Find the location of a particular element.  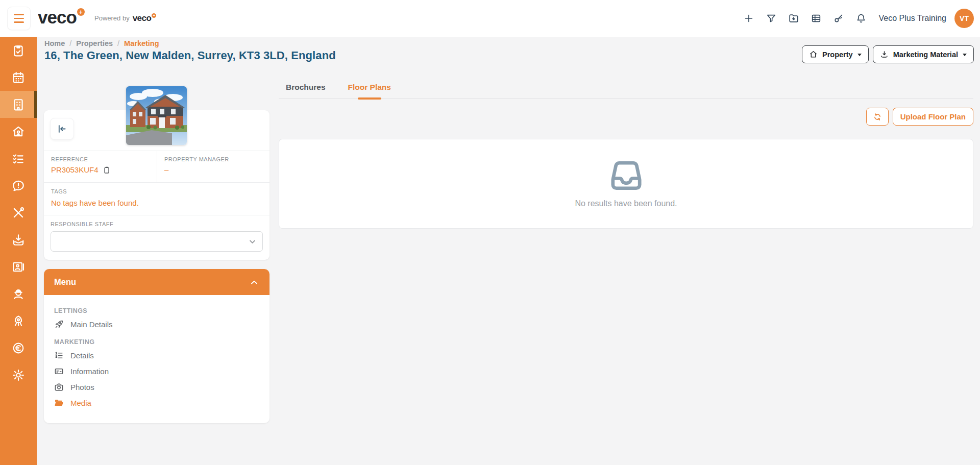

top-bar: veco + Powered by veco + is located at coordinates (490, 18).